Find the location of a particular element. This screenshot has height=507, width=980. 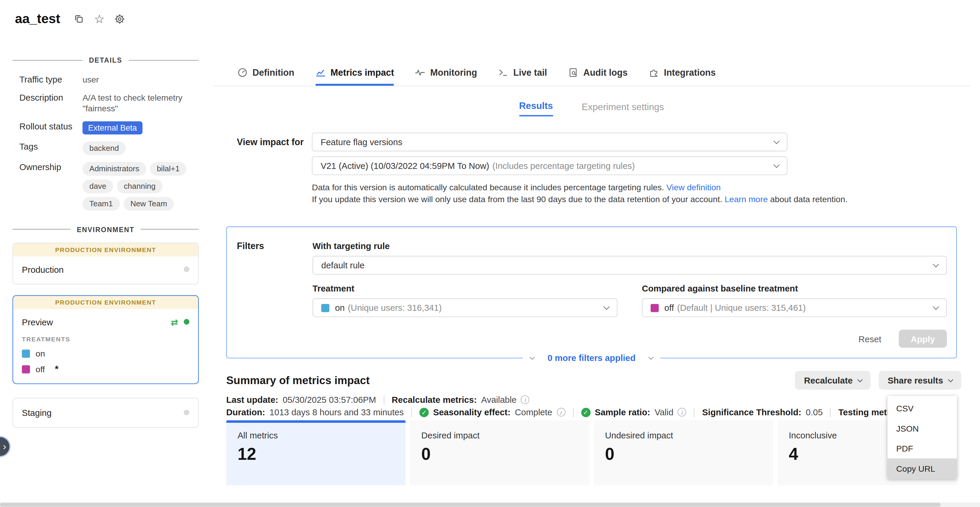

tab-metrics-impact: Metrics impact is located at coordinates (355, 77).